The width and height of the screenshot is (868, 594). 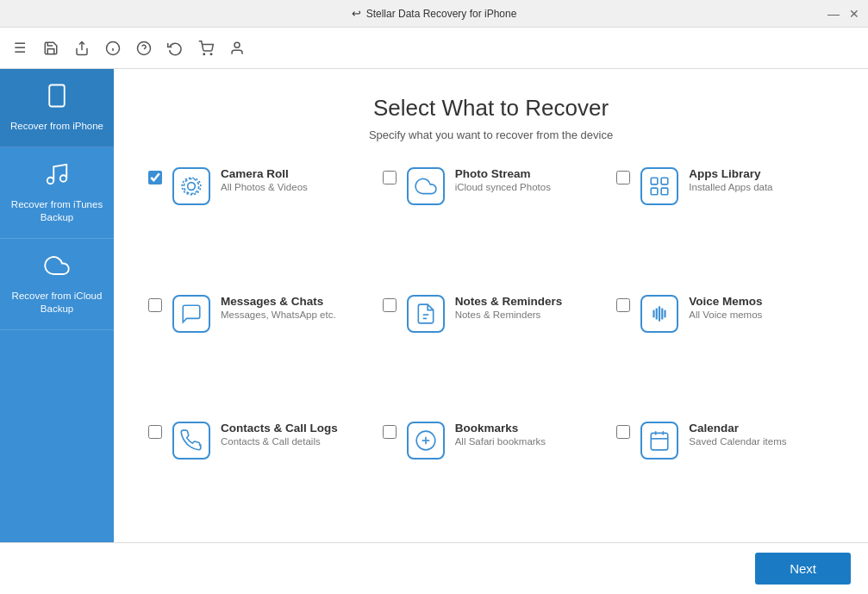 What do you see at coordinates (57, 109) in the screenshot?
I see `sidebar-item-recover-iphone: Recover from iPhone` at bounding box center [57, 109].